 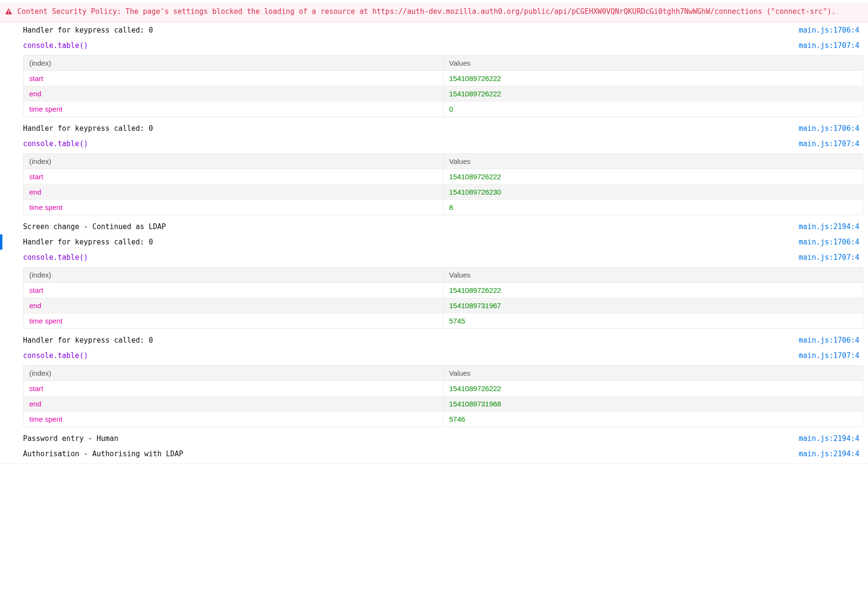 What do you see at coordinates (653, 109) in the screenshot?
I see `row-value: 0` at bounding box center [653, 109].